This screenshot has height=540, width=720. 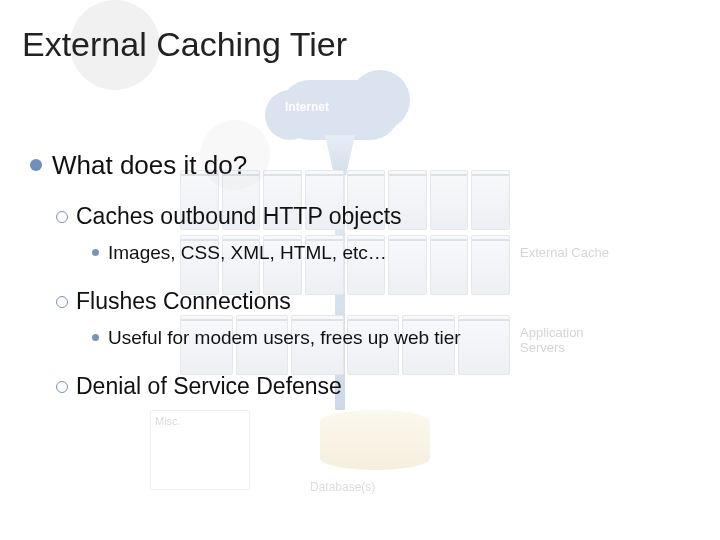 I want to click on slide-title: External Caching Tier, so click(x=184, y=44).